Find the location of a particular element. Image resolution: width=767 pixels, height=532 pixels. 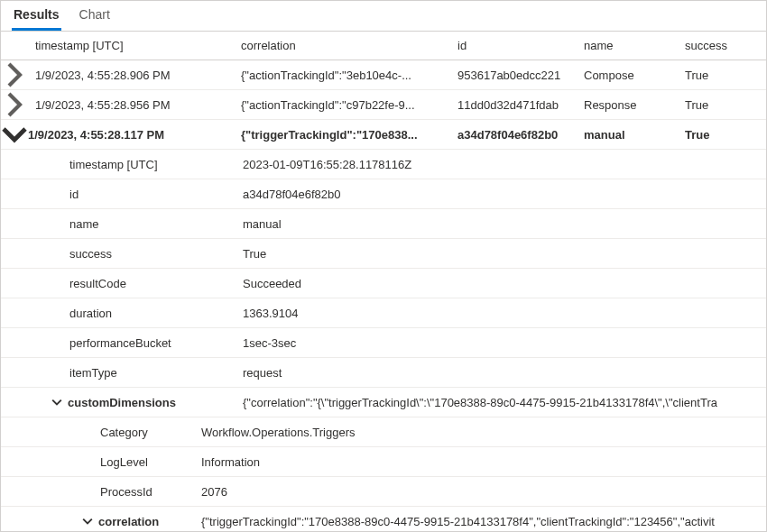

detail-value: Information is located at coordinates (484, 462).